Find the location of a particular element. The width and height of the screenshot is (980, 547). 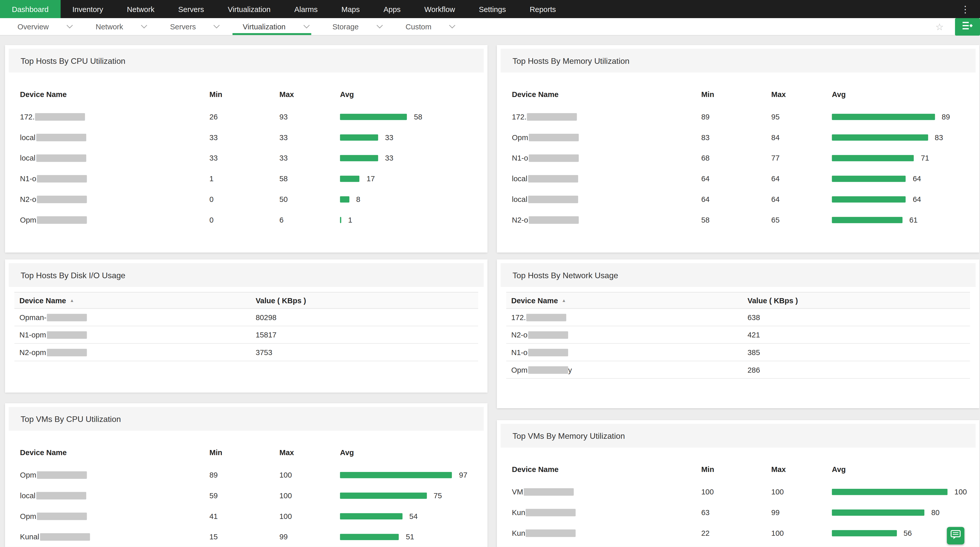

device-name: N1-o is located at coordinates (115, 178).